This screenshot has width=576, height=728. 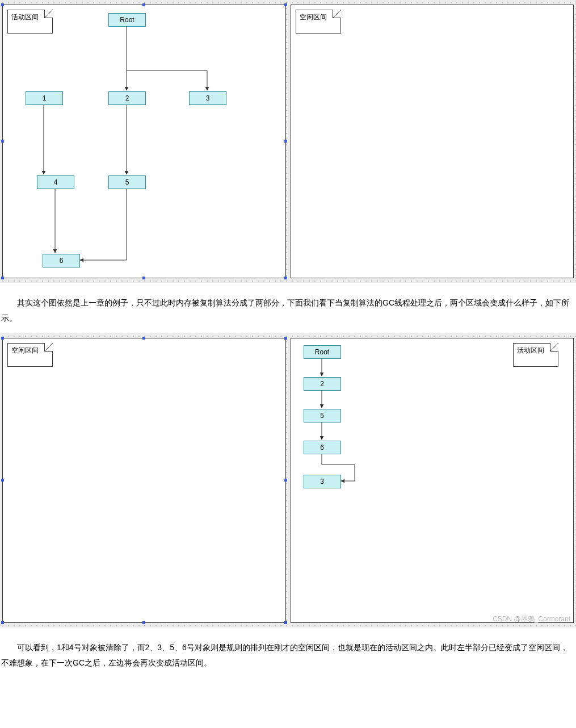 What do you see at coordinates (44, 98) in the screenshot?
I see `node-1: 1` at bounding box center [44, 98].